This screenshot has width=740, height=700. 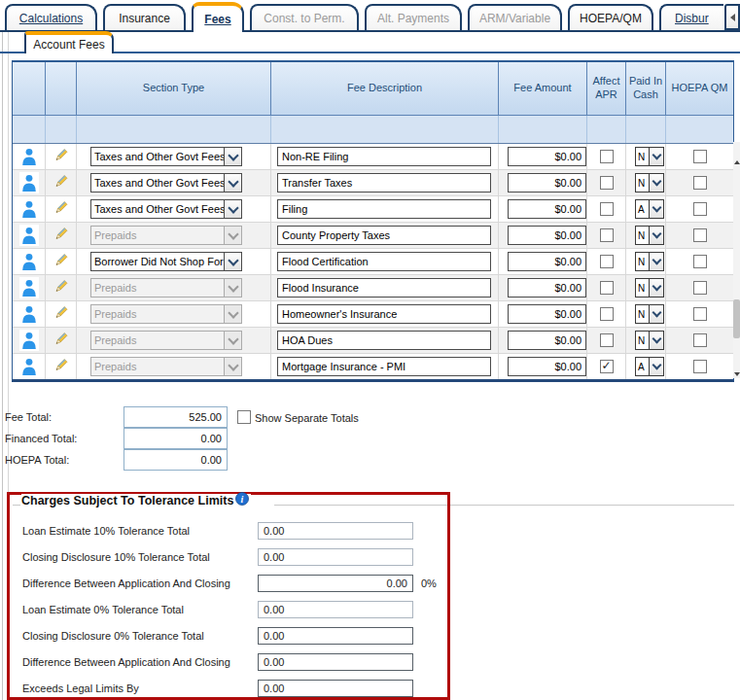 I want to click on header-fee-description: Fee Description, so click(x=385, y=88).